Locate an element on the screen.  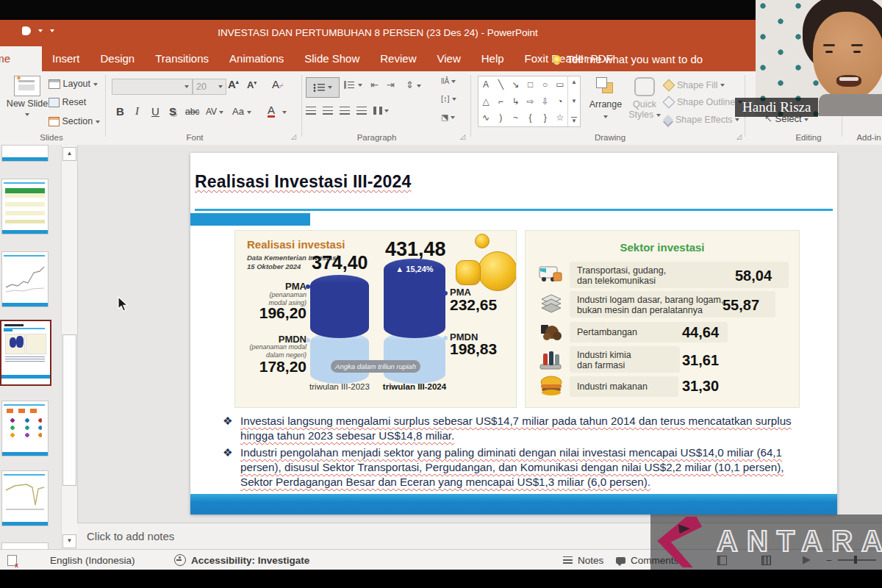
thumbnail-slide-current-selected is located at coordinates (26, 353).